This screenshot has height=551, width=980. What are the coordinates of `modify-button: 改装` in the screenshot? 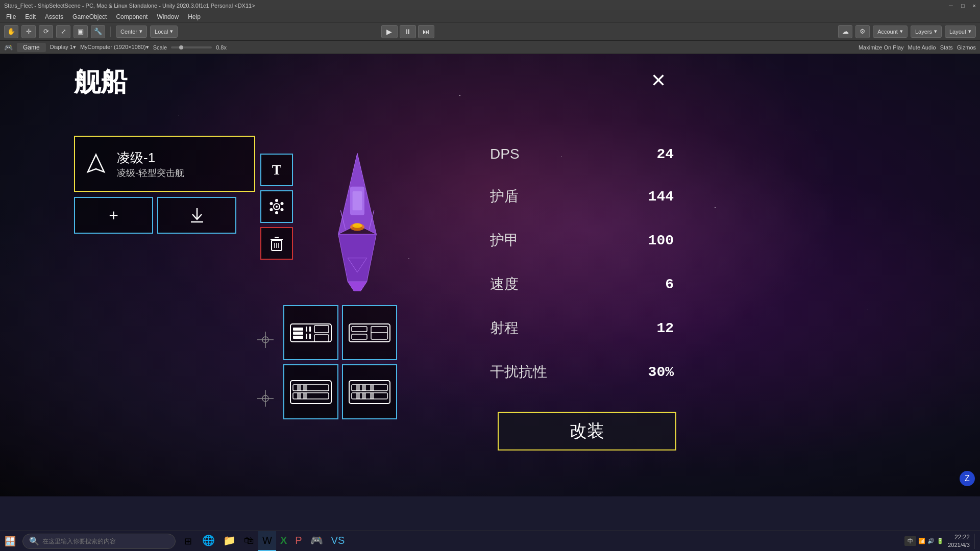 It's located at (587, 431).